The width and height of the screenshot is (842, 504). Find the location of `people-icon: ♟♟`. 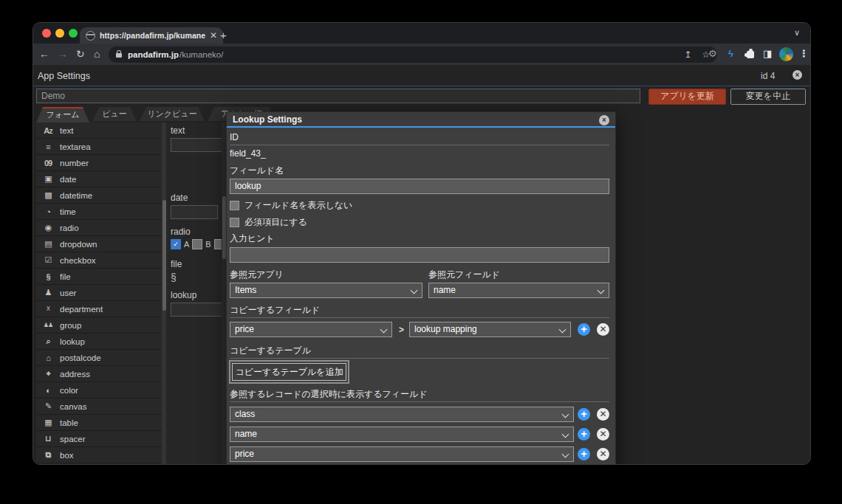

people-icon: ♟♟ is located at coordinates (48, 325).